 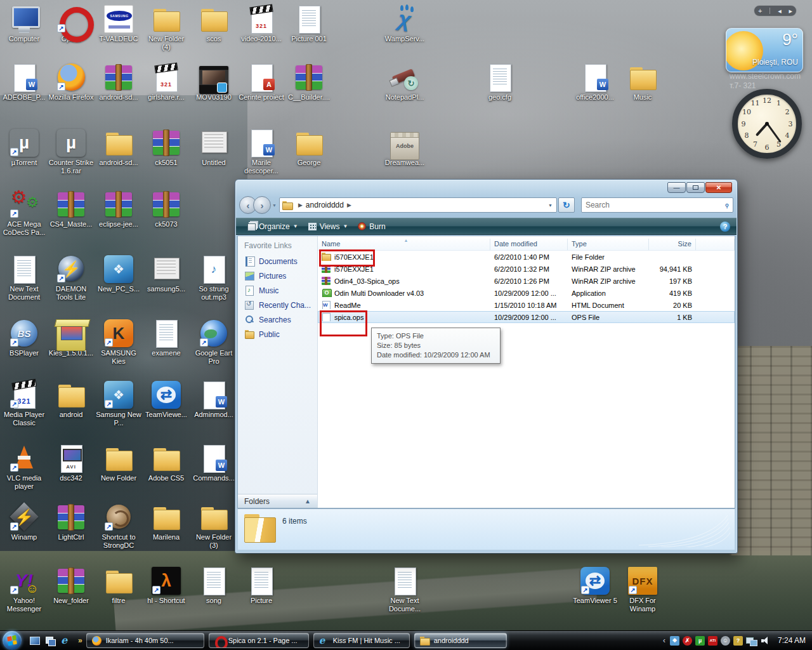 I want to click on sidebar-item-recently-cha: Recently Cha..., so click(x=278, y=305).